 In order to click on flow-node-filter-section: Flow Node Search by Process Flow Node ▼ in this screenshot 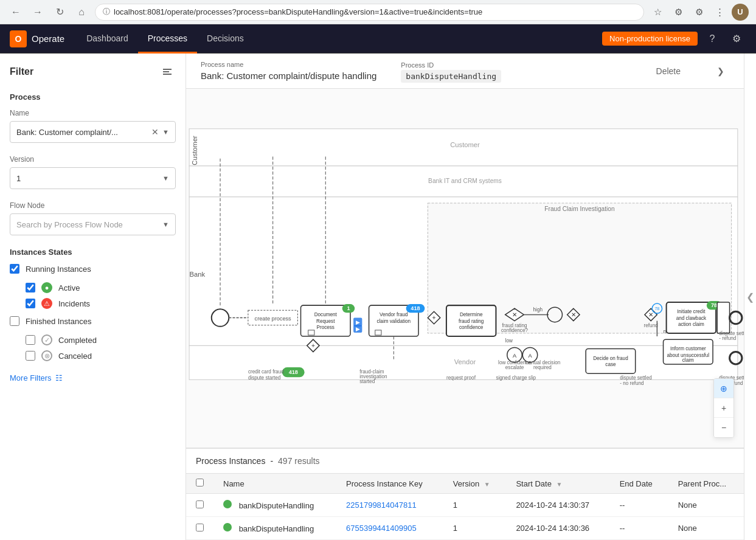, I will do `click(92, 218)`.